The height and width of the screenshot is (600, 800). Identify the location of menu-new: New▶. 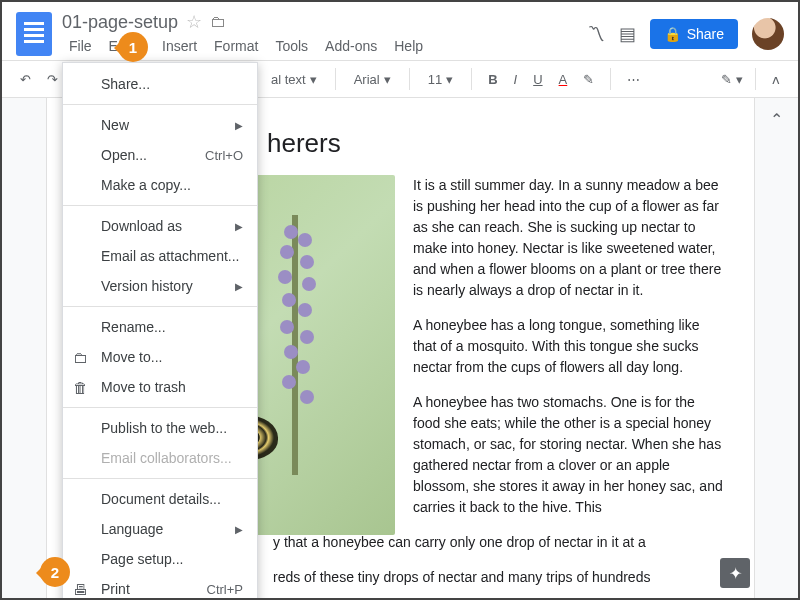
(160, 125).